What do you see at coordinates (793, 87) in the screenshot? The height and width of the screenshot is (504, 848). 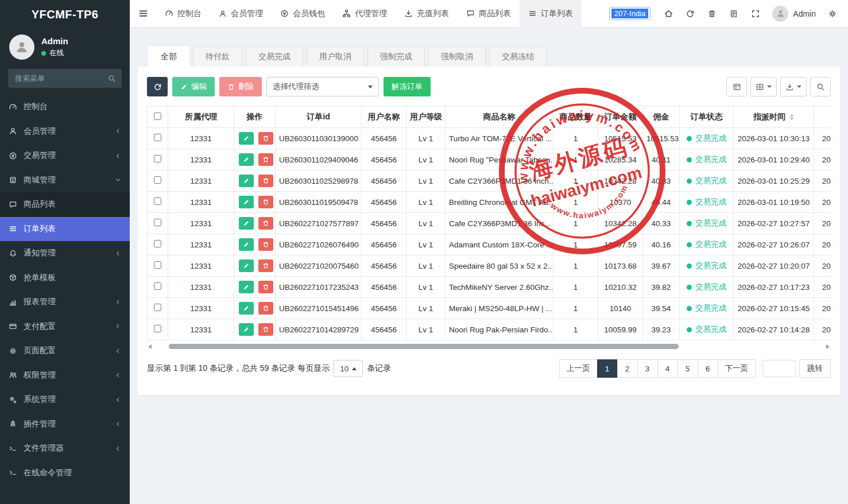 I see `export-button` at bounding box center [793, 87].